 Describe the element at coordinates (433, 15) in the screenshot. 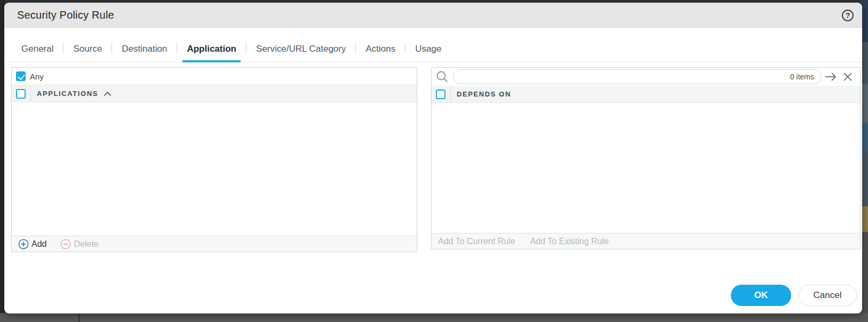

I see `dialog-titlebar: Security Policy Rule ?` at that location.